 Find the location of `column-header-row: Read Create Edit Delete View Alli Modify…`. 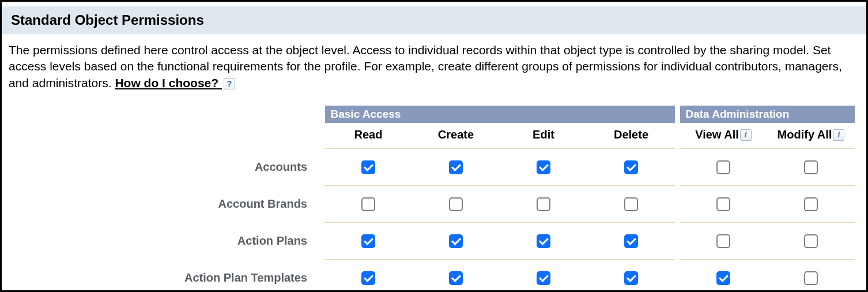

column-header-row: Read Create Edit Delete View Alli Modify… is located at coordinates (431, 136).